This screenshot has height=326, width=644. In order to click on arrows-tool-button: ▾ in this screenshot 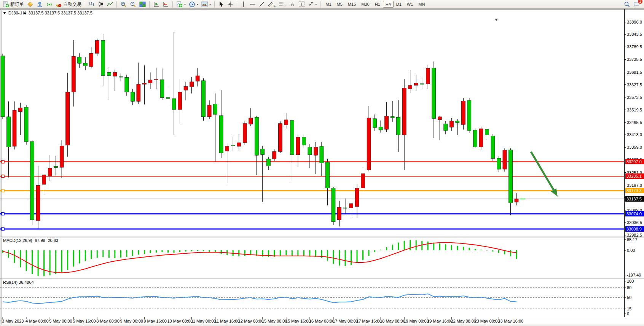, I will do `click(312, 4)`.